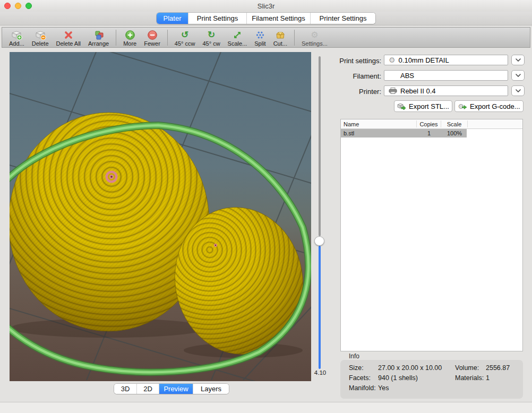 This screenshot has height=413, width=532. I want to click on printer-value: Rebel II 0.4, so click(418, 91).